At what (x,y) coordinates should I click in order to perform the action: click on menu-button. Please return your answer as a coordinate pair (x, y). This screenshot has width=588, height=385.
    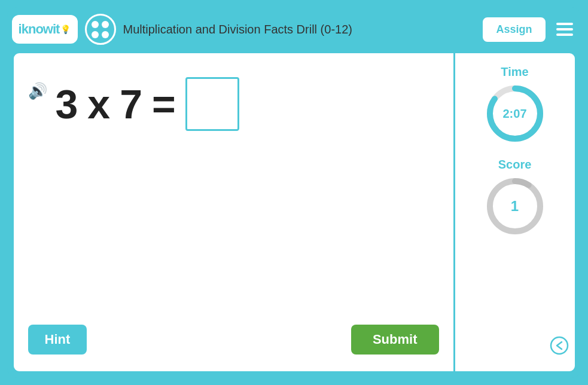
    Looking at the image, I should click on (565, 29).